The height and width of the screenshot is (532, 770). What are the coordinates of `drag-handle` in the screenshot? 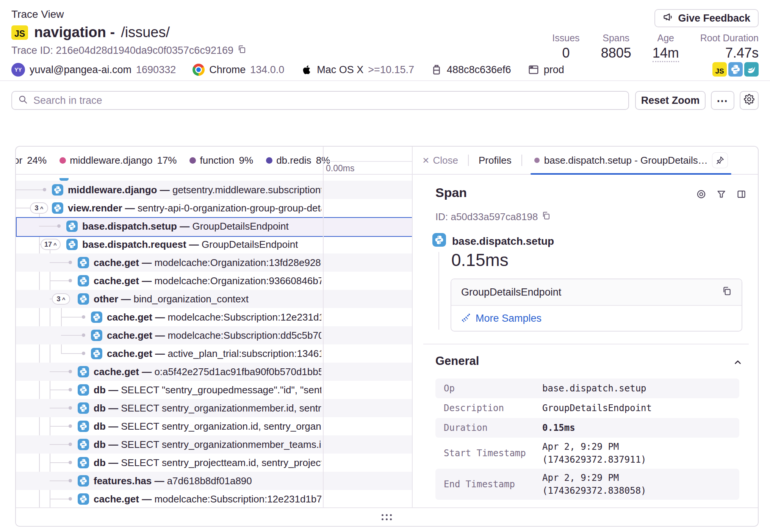 It's located at (387, 518).